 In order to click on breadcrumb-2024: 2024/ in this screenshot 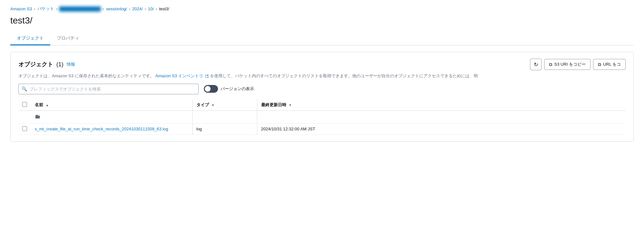, I will do `click(138, 9)`.